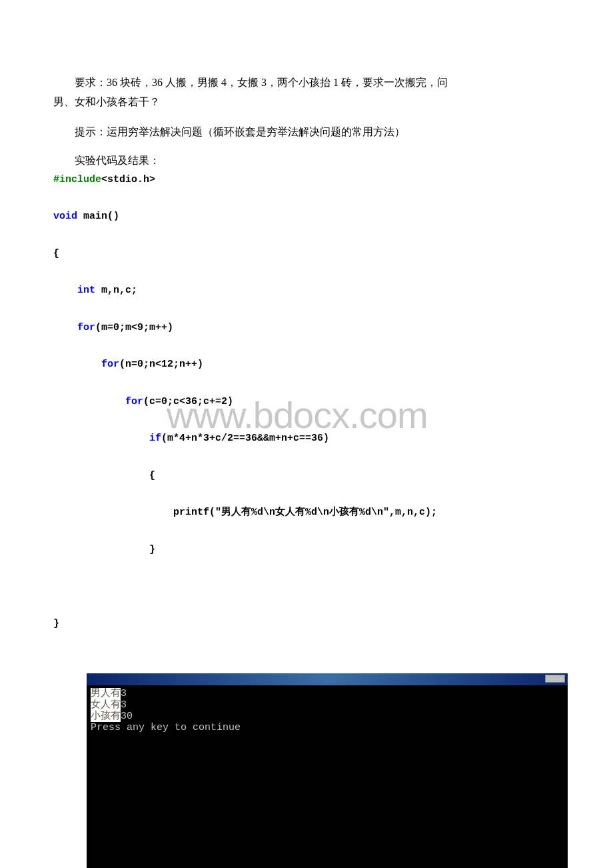  Describe the element at coordinates (105, 693) in the screenshot. I see `output-men-label: 男人有` at that location.